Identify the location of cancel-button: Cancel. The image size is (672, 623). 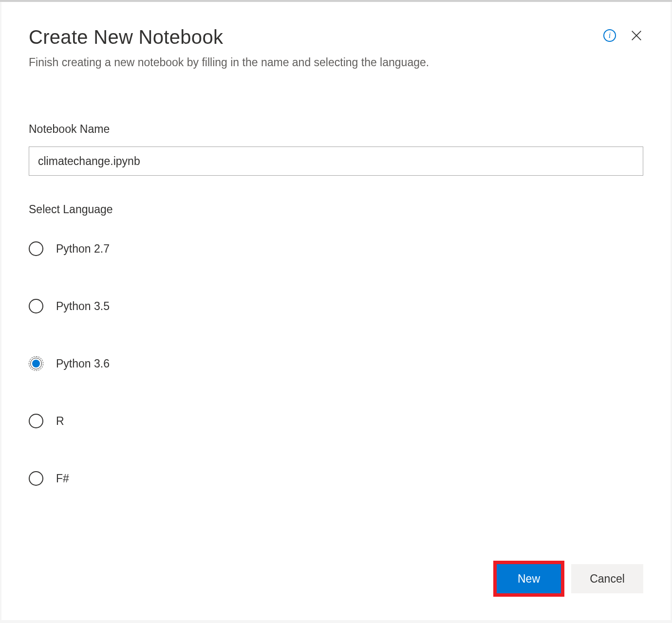
(607, 579).